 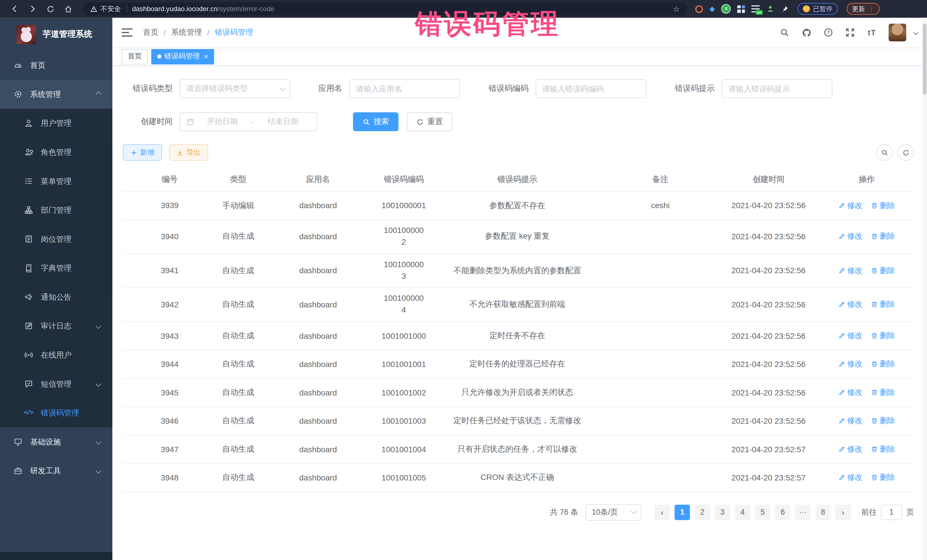 I want to click on sidebar-item-role: 角色管理, so click(x=56, y=152).